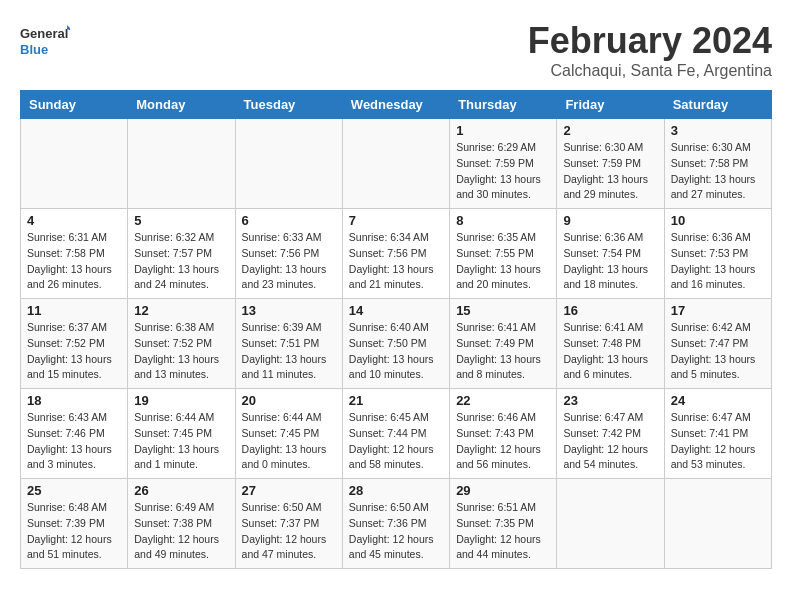 This screenshot has height=612, width=792. What do you see at coordinates (718, 400) in the screenshot?
I see `day-number: 24` at bounding box center [718, 400].